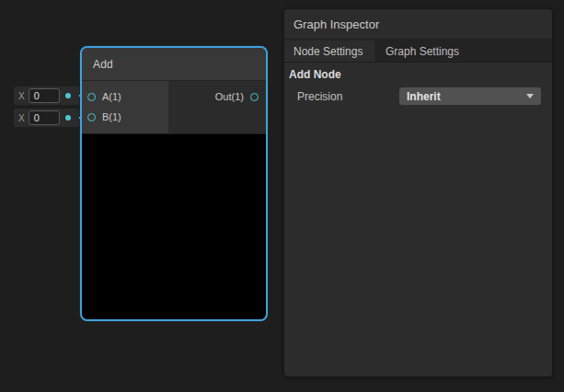  What do you see at coordinates (112, 97) in the screenshot?
I see `input-port-a-label: A(1)` at bounding box center [112, 97].